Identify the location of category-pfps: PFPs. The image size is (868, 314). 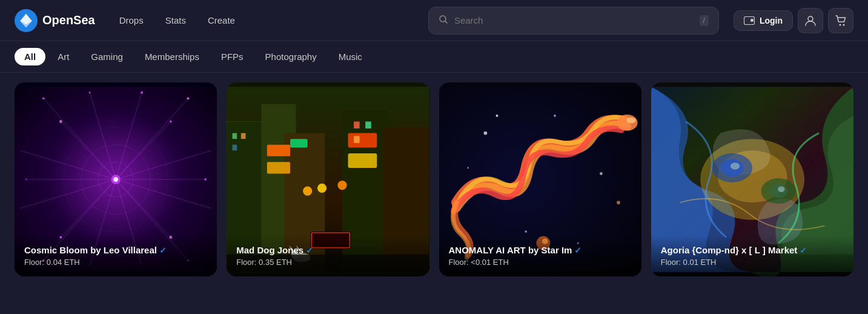
(233, 57).